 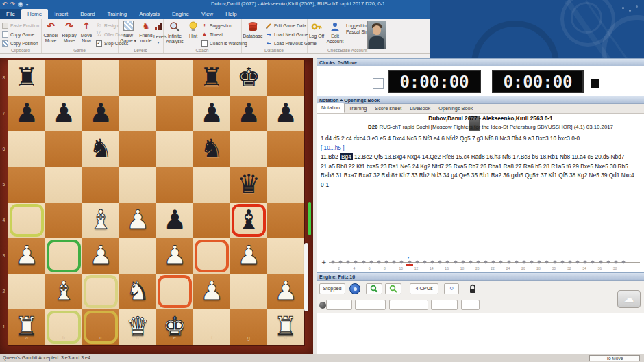 What do you see at coordinates (286, 78) in the screenshot?
I see `square-h8` at bounding box center [286, 78].